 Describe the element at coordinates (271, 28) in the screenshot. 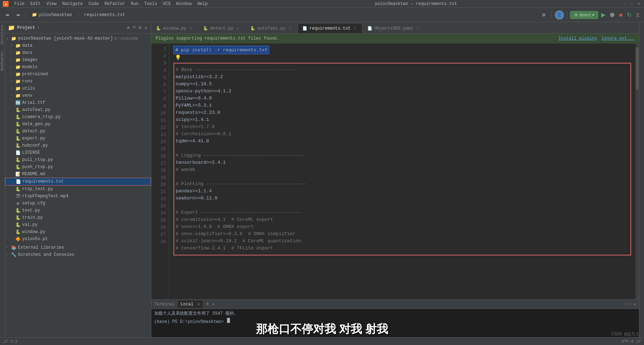

I see `tab-autoteat-py: 🐍 autoTeat.py ✕` at that location.